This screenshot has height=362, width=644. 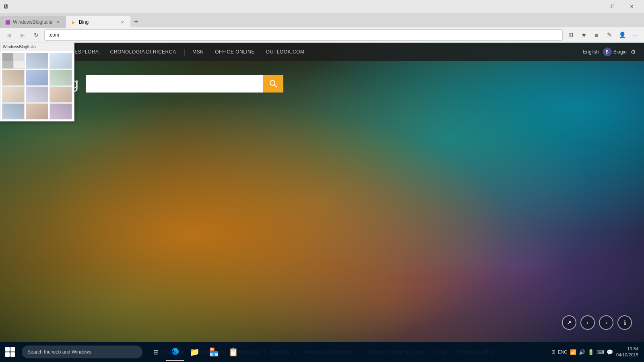 I want to click on address-value: .com, so click(x=54, y=35).